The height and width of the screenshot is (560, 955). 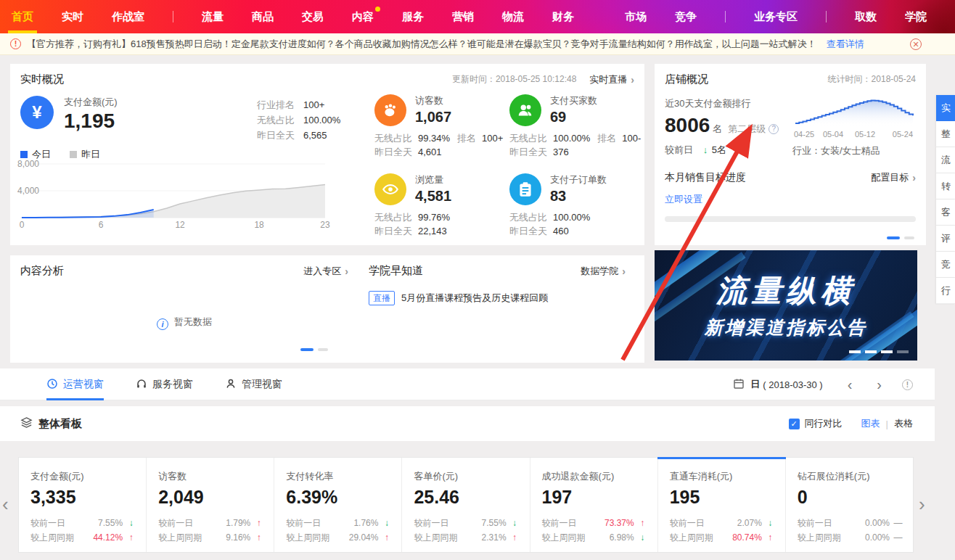 I want to click on quick-nav-item-8: 行, so click(x=946, y=291).